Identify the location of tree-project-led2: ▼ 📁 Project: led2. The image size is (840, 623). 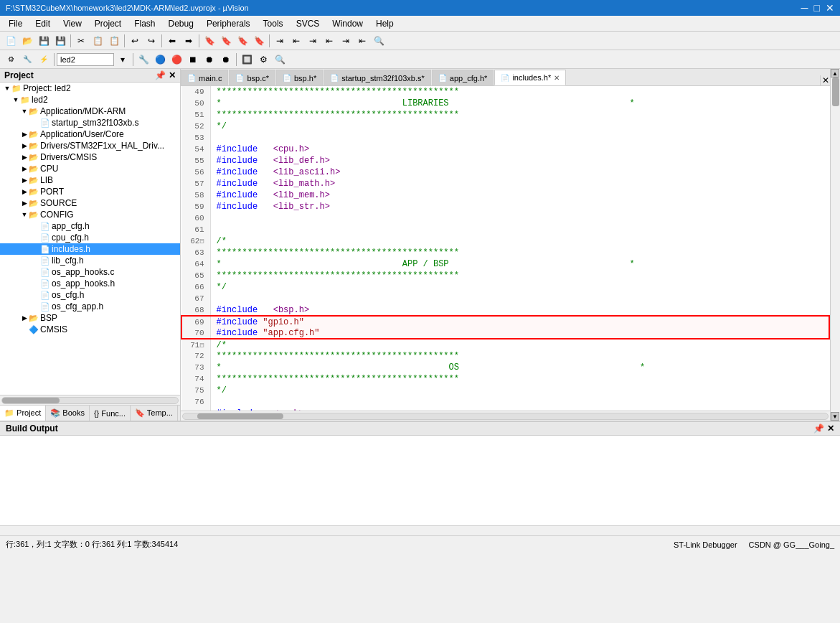
(90, 88).